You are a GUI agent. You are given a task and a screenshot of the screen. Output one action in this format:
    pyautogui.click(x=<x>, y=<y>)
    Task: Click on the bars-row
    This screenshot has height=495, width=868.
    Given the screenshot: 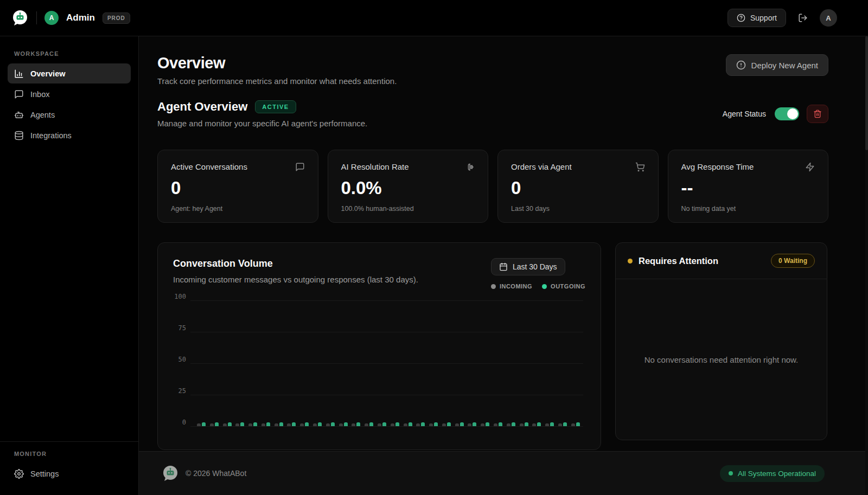 What is the action you would take?
    pyautogui.click(x=388, y=424)
    